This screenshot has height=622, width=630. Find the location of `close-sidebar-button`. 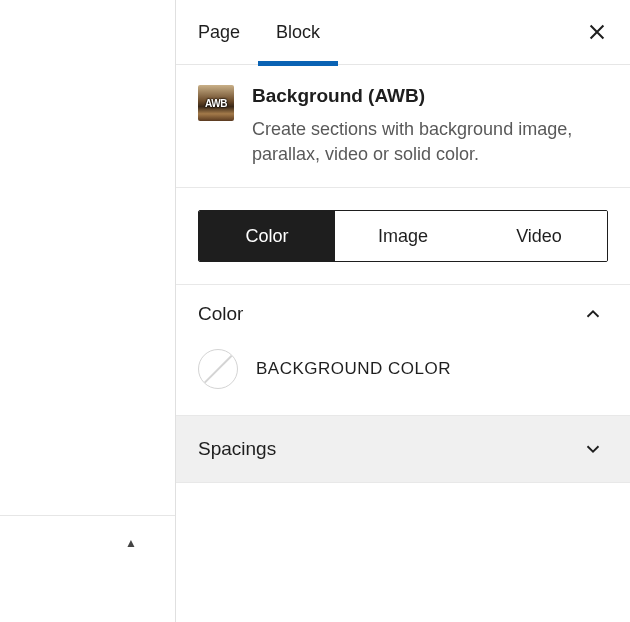

close-sidebar-button is located at coordinates (597, 32).